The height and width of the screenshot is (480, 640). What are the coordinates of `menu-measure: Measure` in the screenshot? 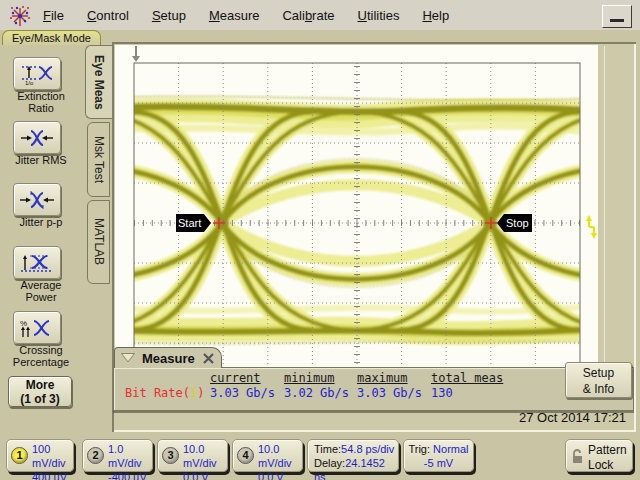 It's located at (234, 16).